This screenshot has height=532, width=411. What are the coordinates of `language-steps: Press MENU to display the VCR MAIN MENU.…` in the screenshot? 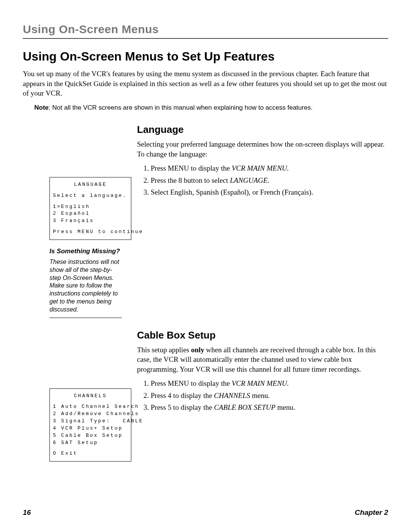 It's located at (263, 180).